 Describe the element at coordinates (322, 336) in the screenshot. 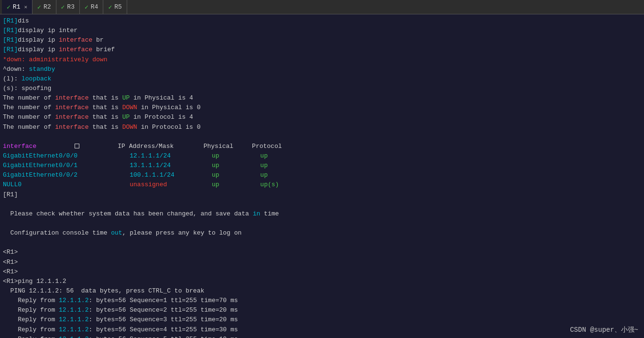

I see `line-34: Reply from 12.1.1.2: bytes=56 Sequence=5…` at that location.